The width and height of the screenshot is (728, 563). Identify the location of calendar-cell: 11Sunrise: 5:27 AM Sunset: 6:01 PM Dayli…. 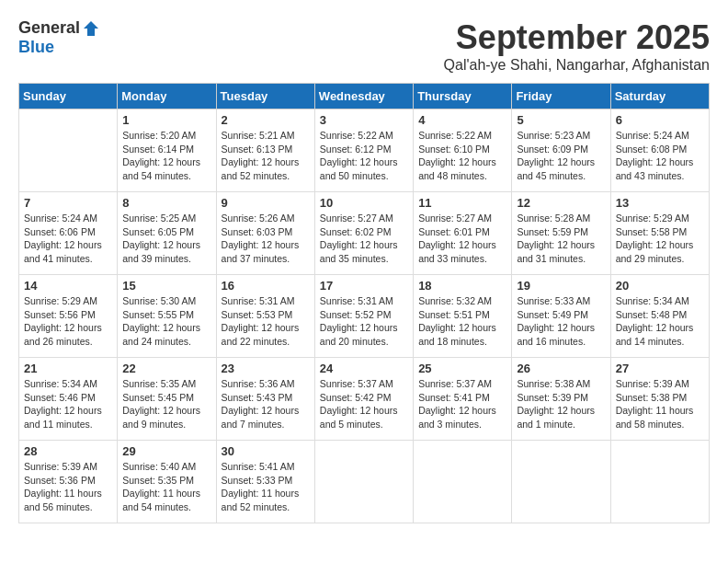
(463, 234).